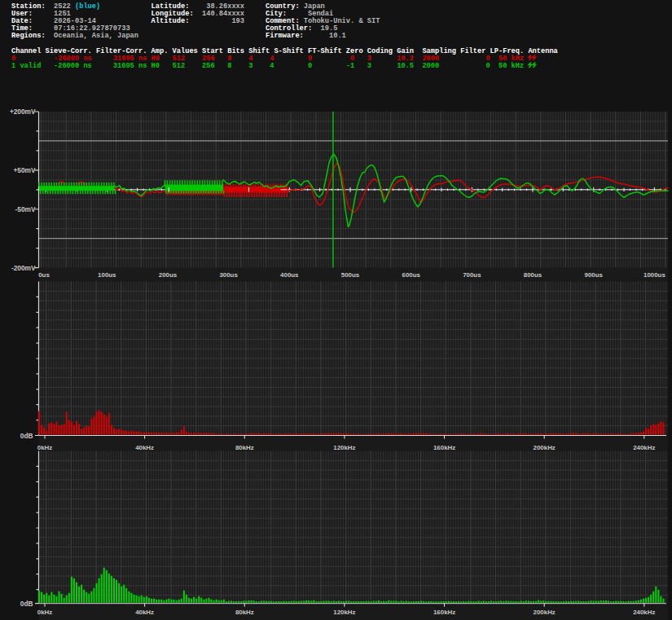 The width and height of the screenshot is (672, 620). What do you see at coordinates (238, 21) in the screenshot?
I see `svg-text: 193` at bounding box center [238, 21].